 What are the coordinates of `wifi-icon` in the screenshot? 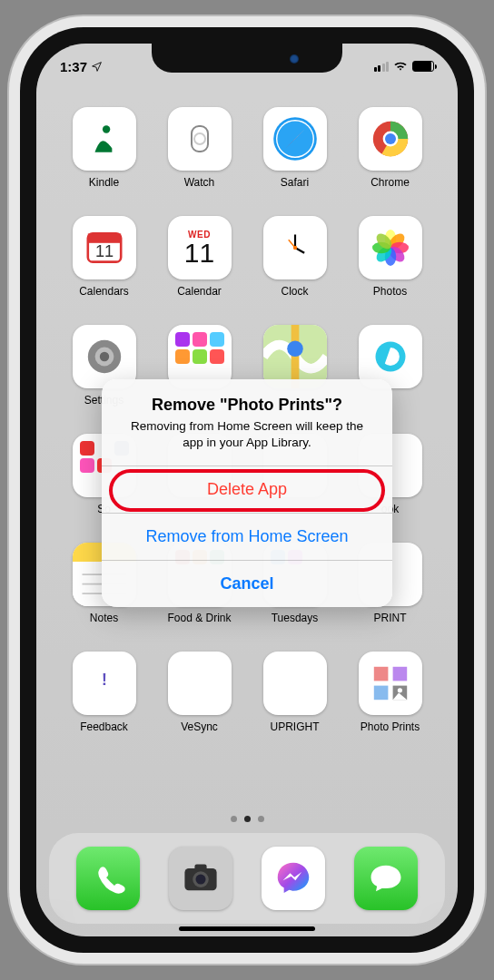 It's located at (400, 66).